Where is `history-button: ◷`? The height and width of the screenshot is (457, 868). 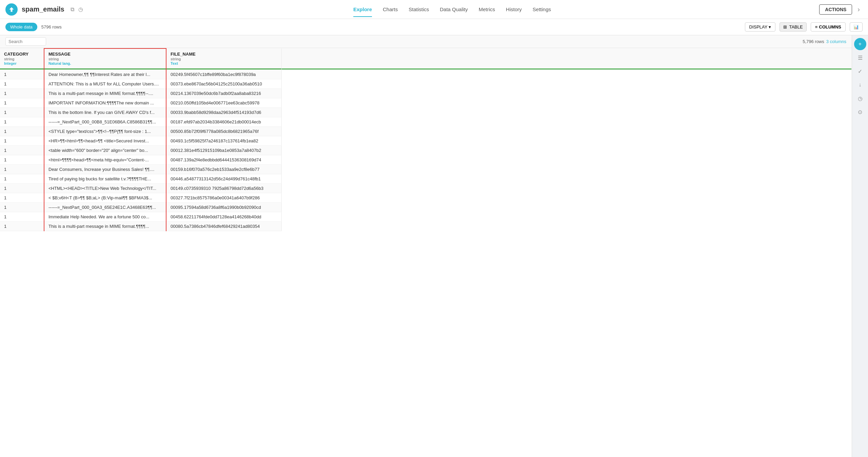
history-button: ◷ is located at coordinates (81, 9).